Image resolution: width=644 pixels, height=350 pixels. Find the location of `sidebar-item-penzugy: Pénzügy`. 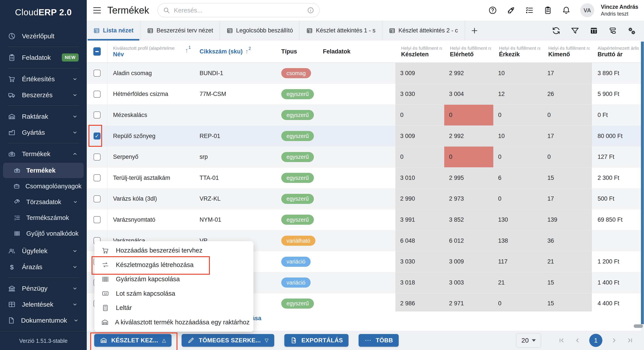

sidebar-item-penzugy: Pénzügy is located at coordinates (44, 288).